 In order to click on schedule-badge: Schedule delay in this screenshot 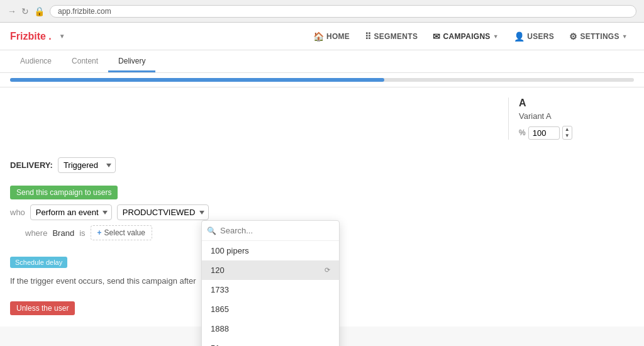, I will do `click(39, 262)`.